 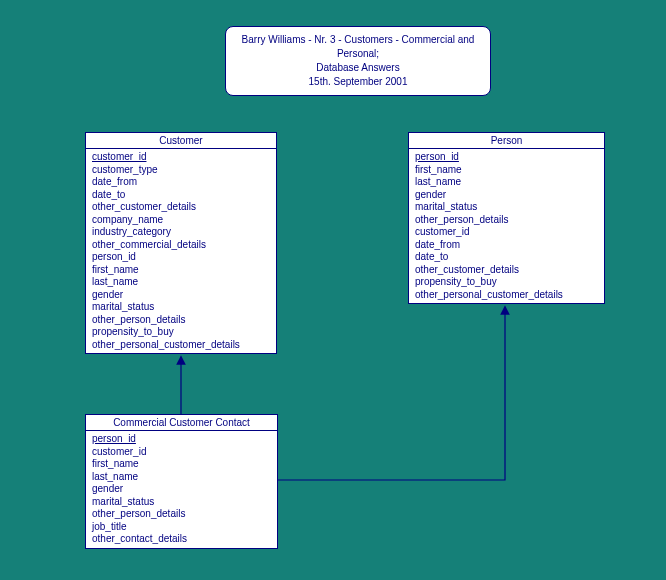 What do you see at coordinates (506, 226) in the screenshot?
I see `entity-person-body: person_id first_namelast_namegendermarit…` at bounding box center [506, 226].